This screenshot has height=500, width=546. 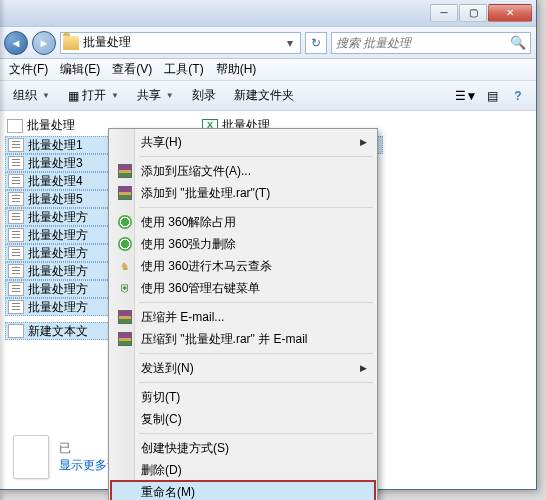 I want to click on toolbar: 组织▼ ▦打开▼ 共享▼ 刻录 新建文件夹 ☰▼ ▤ ?, so click(x=268, y=96).